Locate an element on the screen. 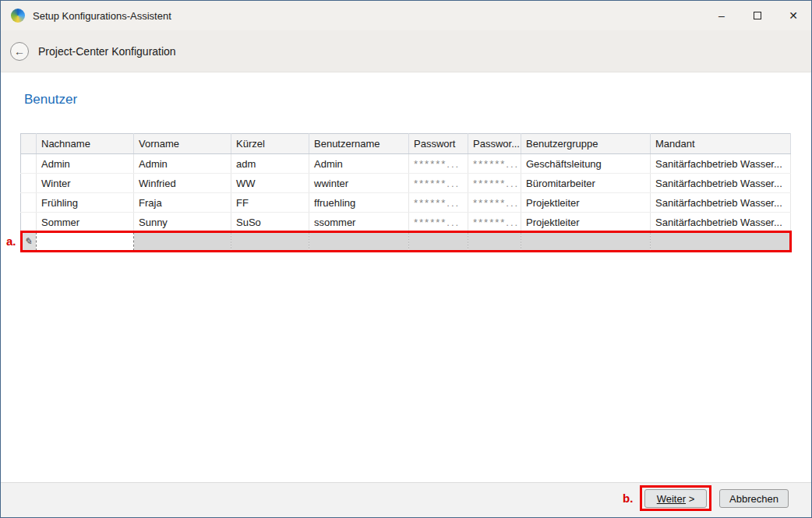 This screenshot has width=812, height=518. cell-kuerzel: WW is located at coordinates (270, 184).